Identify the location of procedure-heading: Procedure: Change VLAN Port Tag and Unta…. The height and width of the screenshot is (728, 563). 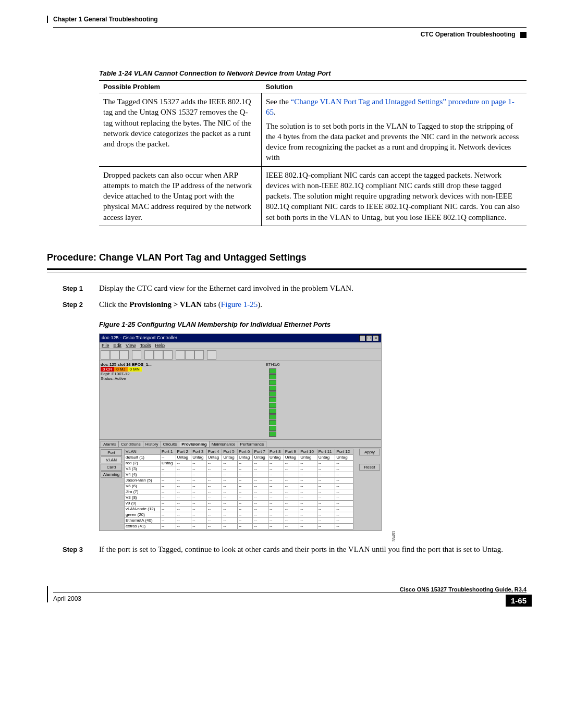
(287, 257).